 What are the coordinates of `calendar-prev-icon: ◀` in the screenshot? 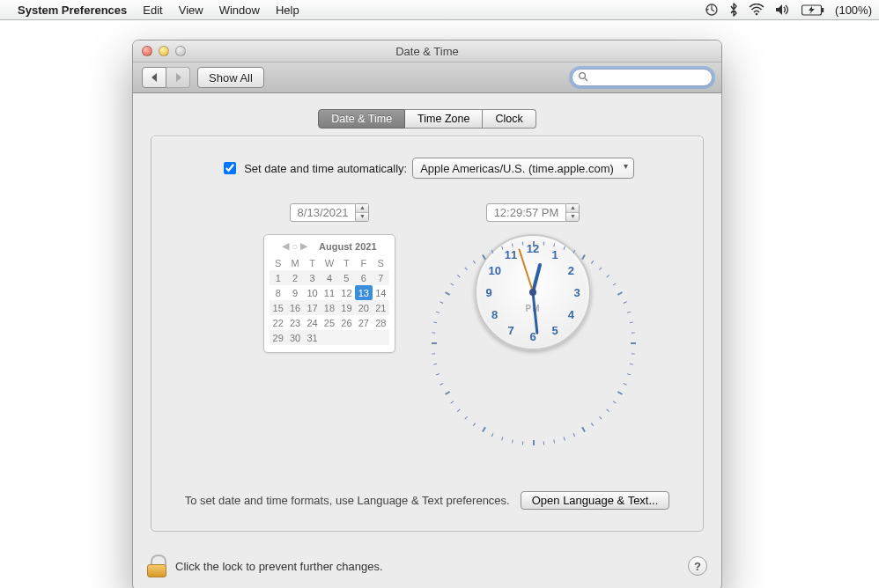 It's located at (285, 246).